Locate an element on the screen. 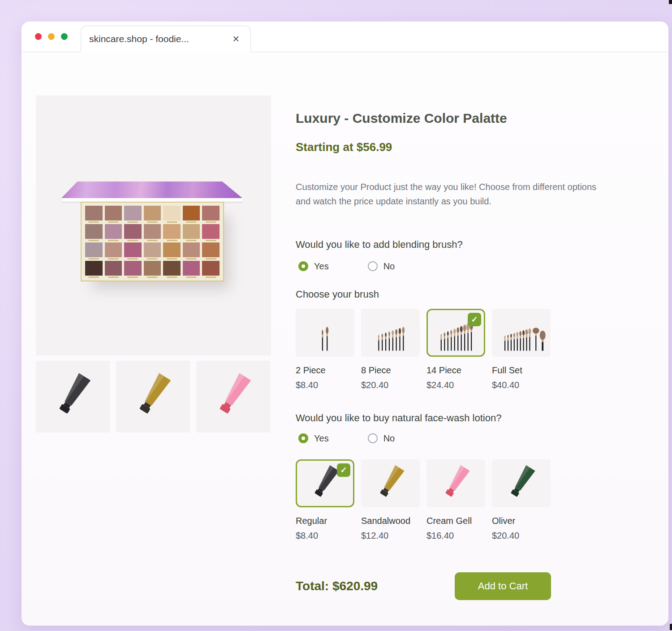  brush-set-full-icon is located at coordinates (521, 333).